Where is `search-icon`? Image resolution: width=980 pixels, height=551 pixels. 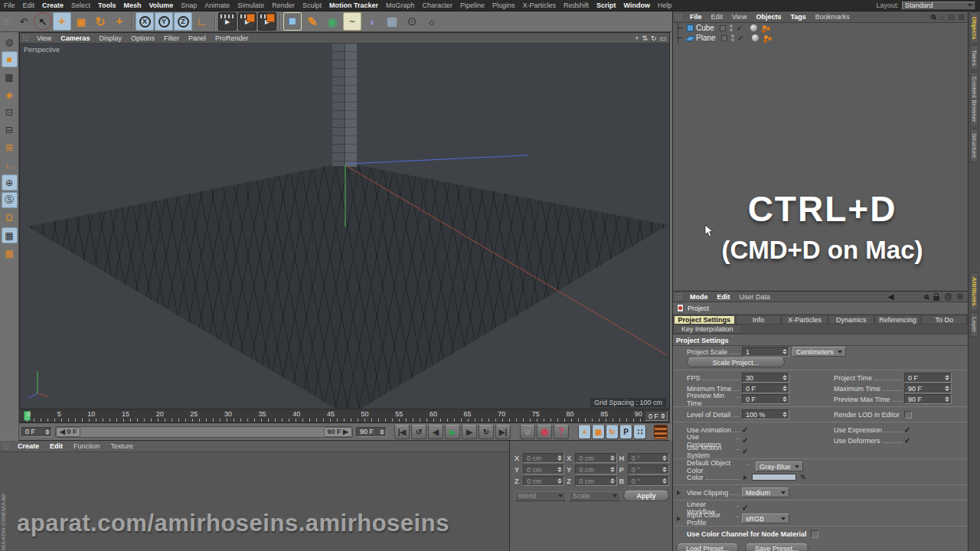
search-icon is located at coordinates (933, 17).